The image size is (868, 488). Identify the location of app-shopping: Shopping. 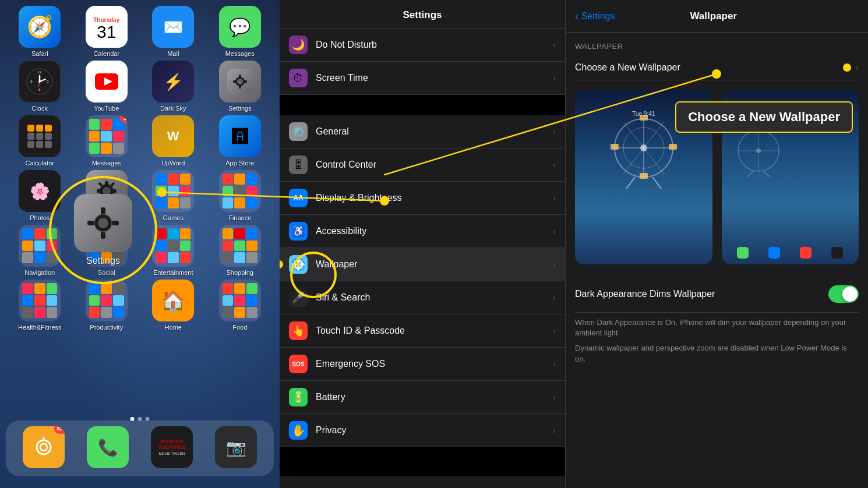
(240, 250).